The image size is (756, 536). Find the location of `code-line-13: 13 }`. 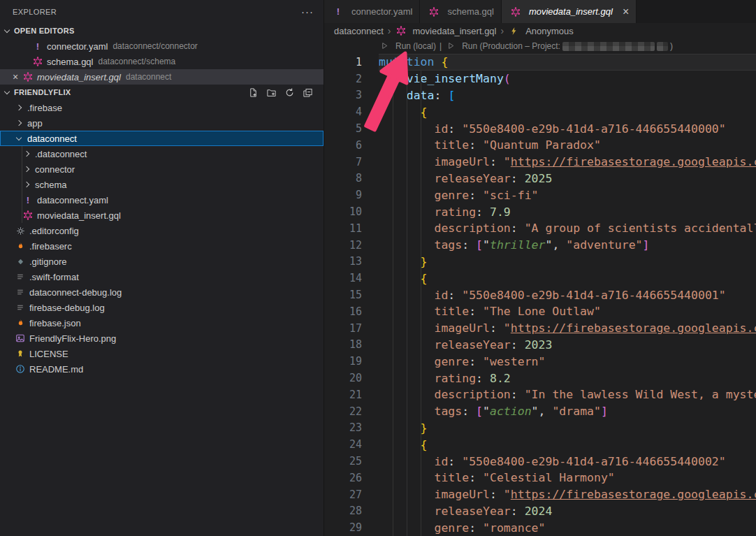

code-line-13: 13 } is located at coordinates (540, 262).